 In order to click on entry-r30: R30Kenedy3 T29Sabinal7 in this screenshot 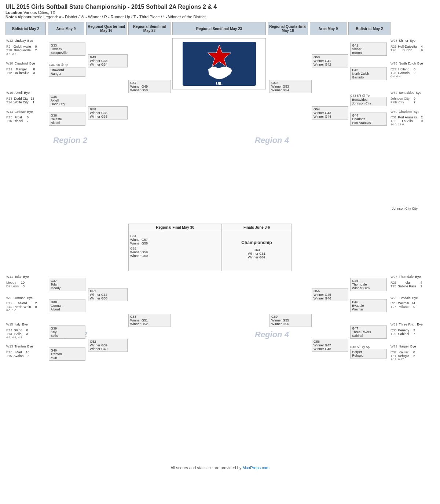, I will do `click(403, 332)`.